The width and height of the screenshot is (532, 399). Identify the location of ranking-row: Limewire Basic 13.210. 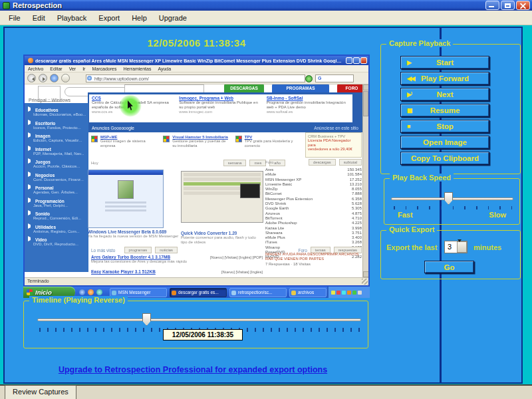
(314, 185).